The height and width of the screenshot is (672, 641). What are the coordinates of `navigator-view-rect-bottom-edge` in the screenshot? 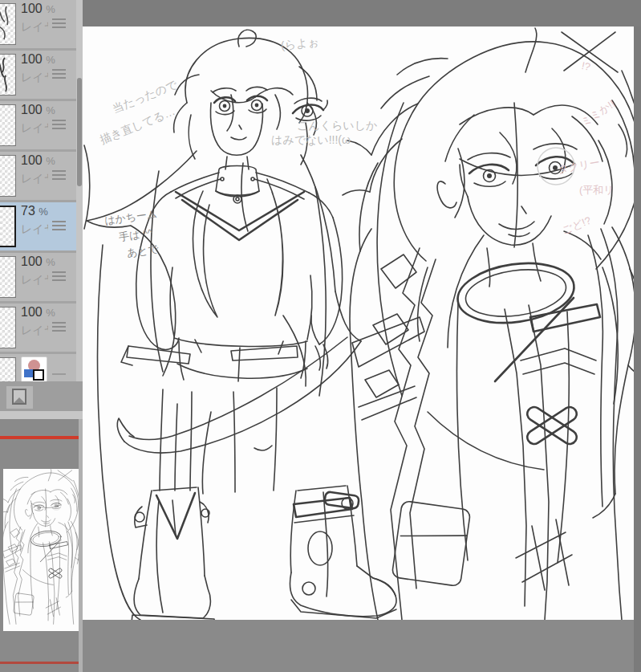 It's located at (39, 663).